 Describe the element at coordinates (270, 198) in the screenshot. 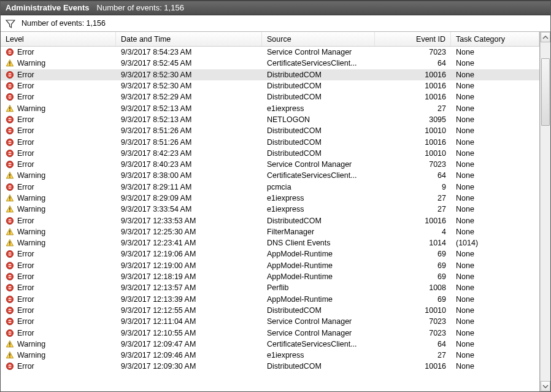

I see `table-row: Warning9/3/2017 8:29:09 AMe1iexpress27No…` at that location.